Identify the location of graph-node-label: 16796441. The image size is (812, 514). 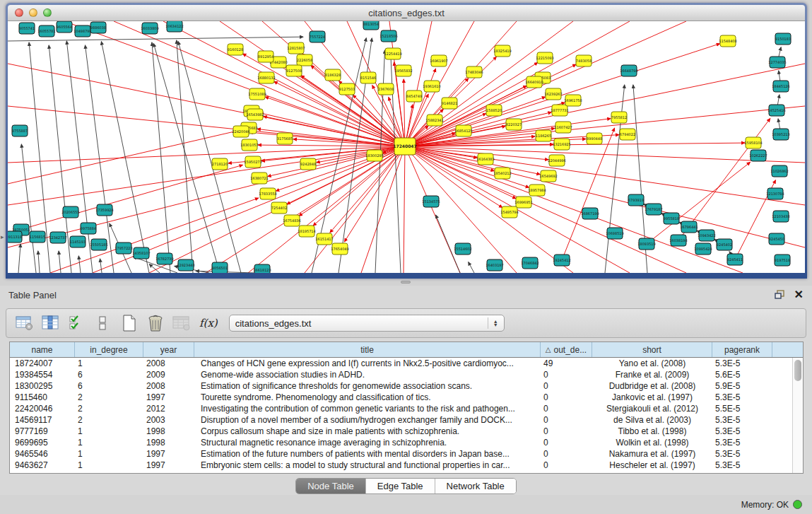
(688, 227).